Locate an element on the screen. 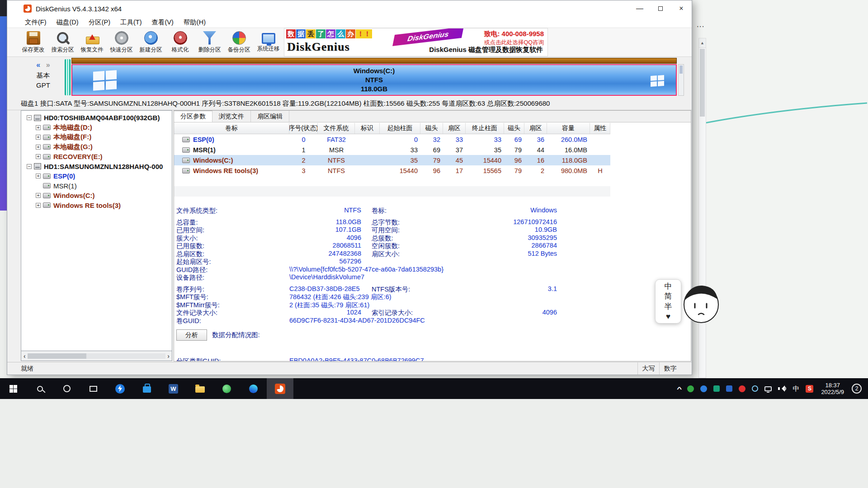 This screenshot has width=868, height=488. close-button: × is located at coordinates (681, 9).